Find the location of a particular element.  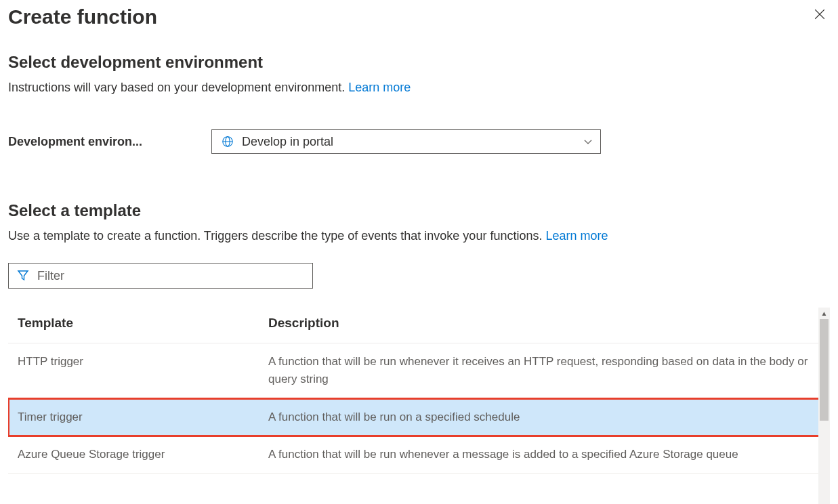

template-name: Timer trigger is located at coordinates (133, 417).